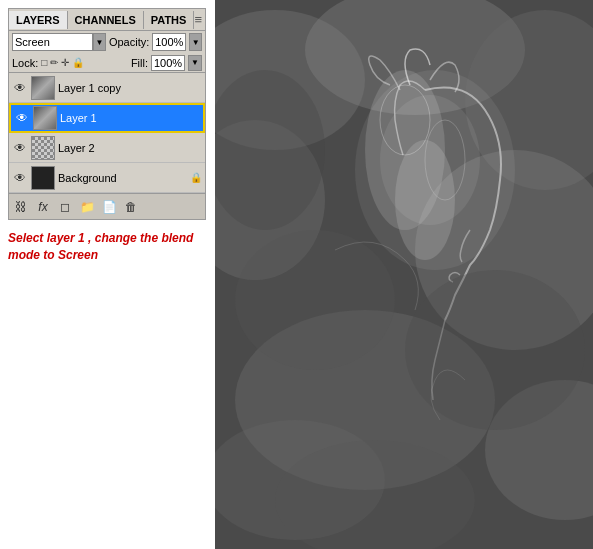  I want to click on eye-icon-background: 👁, so click(20, 178).